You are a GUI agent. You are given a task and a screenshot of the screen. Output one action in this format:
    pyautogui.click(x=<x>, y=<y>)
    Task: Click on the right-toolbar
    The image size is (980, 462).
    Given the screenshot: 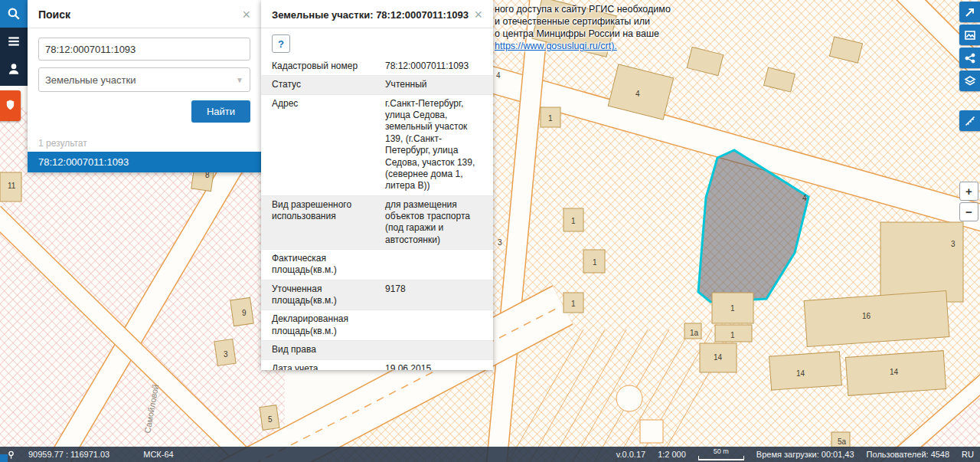 What is the action you would take?
    pyautogui.click(x=969, y=66)
    